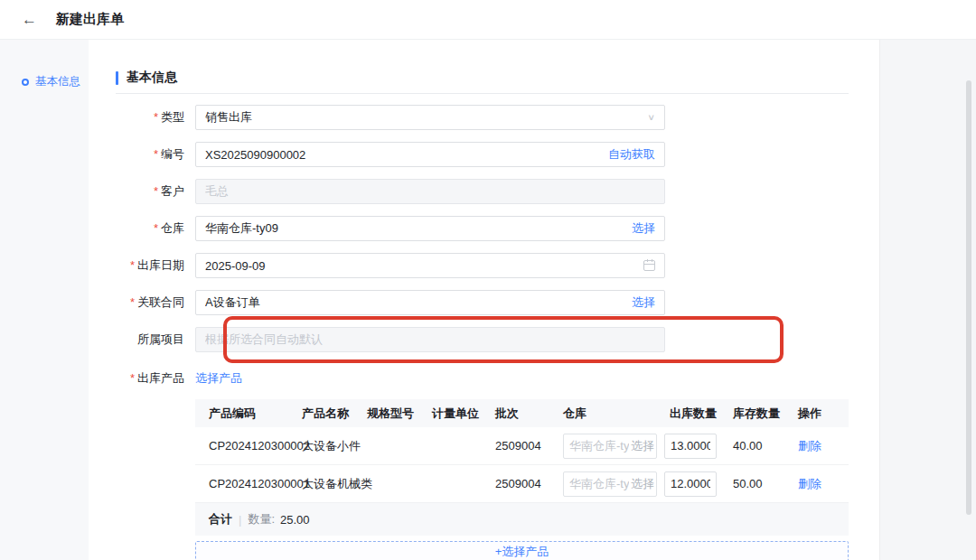  Describe the element at coordinates (758, 484) in the screenshot. I see `stock-qty: 50.00` at that location.